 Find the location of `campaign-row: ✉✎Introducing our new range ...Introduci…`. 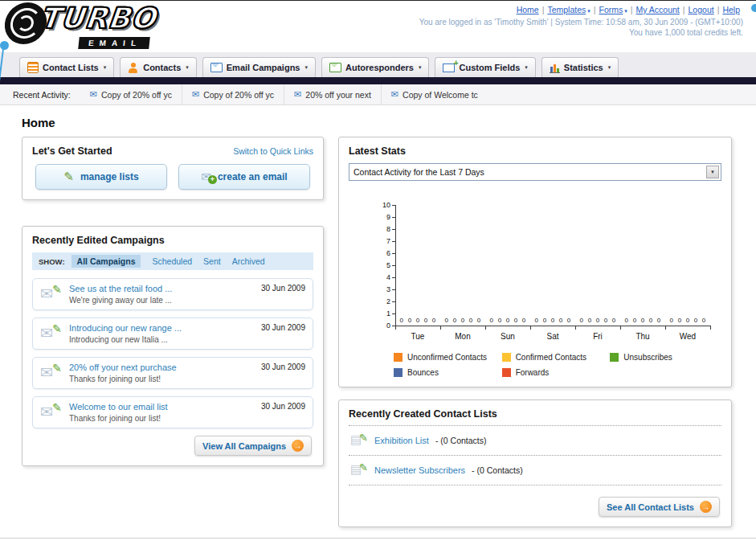

campaign-row: ✉✎Introducing our new range ...Introduci… is located at coordinates (173, 334).